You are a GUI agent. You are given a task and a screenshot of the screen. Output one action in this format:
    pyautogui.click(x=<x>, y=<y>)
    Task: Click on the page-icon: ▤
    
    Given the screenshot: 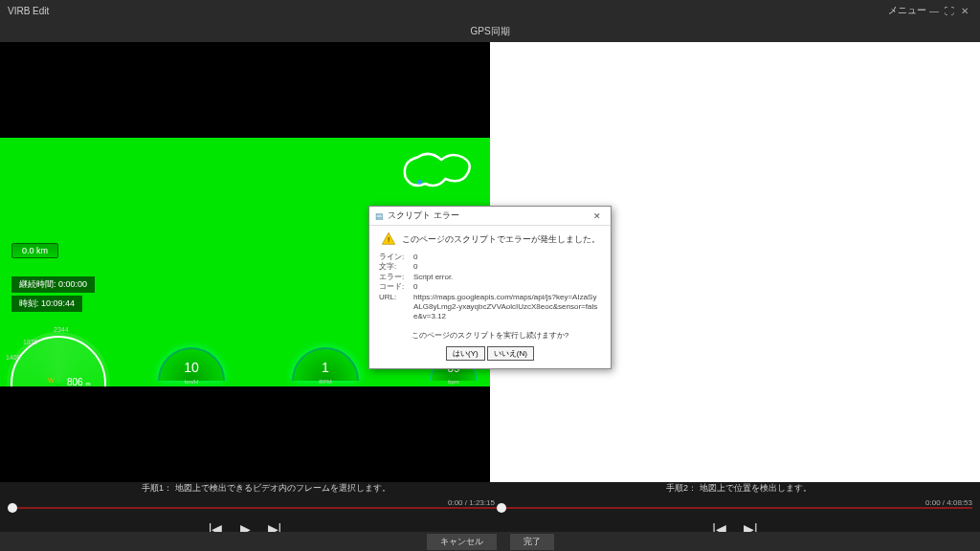 What is the action you would take?
    pyautogui.click(x=379, y=216)
    